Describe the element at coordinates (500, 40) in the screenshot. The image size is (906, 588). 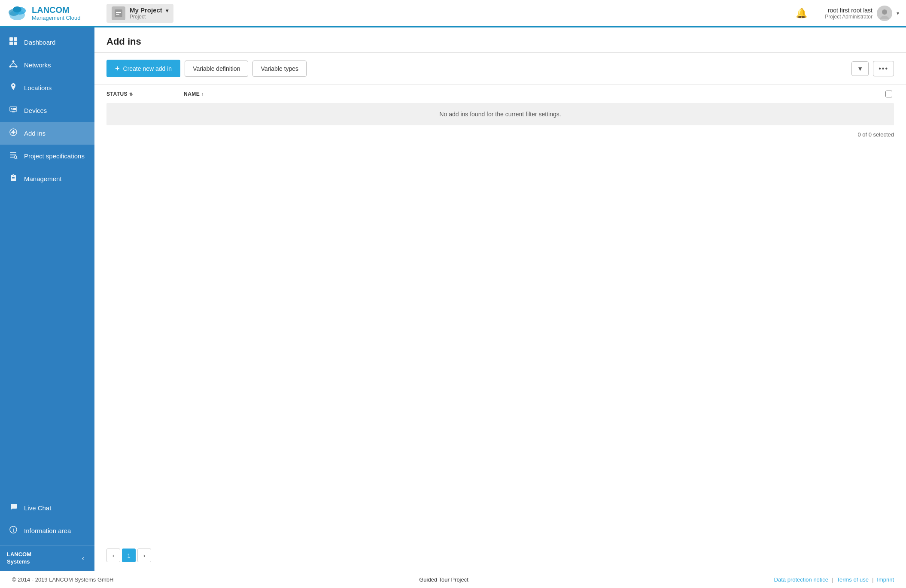
I see `content-header: Add ins` at that location.